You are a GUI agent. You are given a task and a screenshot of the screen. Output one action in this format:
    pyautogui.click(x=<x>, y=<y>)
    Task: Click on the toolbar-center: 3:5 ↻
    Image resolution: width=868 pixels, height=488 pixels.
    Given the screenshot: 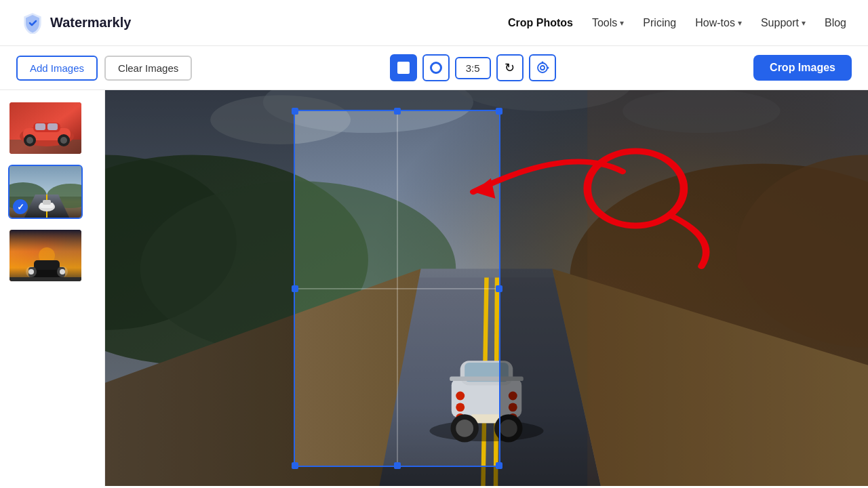 What is the action you would take?
    pyautogui.click(x=473, y=68)
    